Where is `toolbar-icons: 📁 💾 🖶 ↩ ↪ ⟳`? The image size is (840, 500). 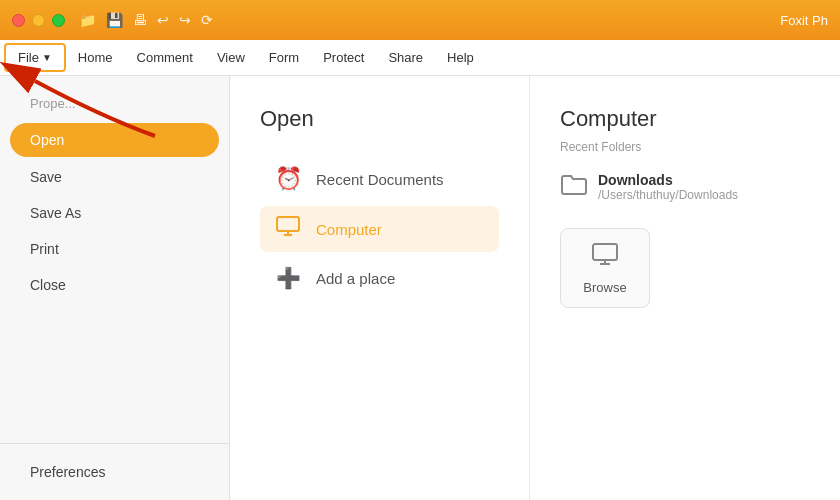
toolbar-icons: 📁 💾 🖶 ↩ ↪ ⟳ is located at coordinates (146, 20).